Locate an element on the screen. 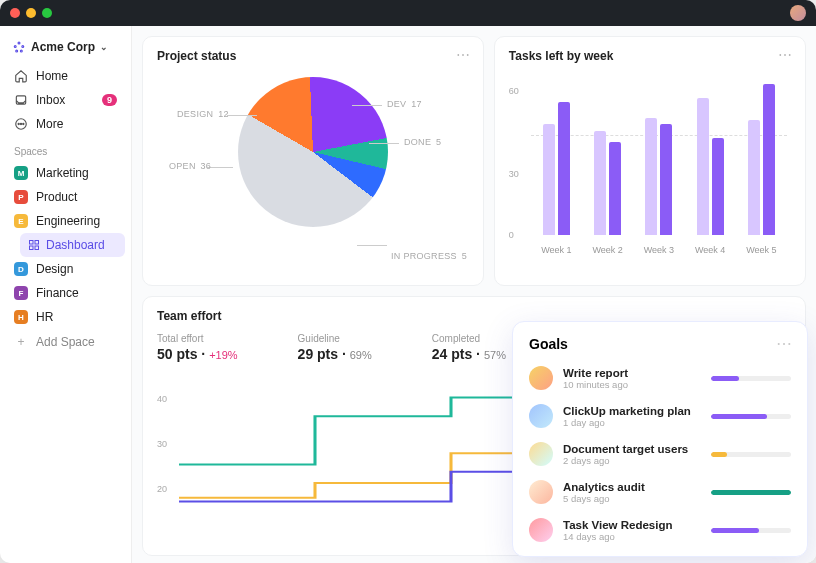  space-label: Product is located at coordinates (56, 197).